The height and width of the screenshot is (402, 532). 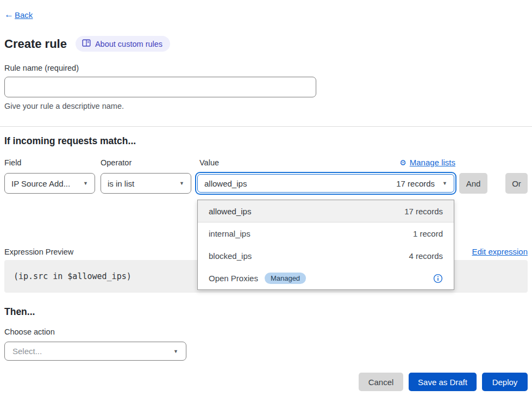 What do you see at coordinates (415, 184) in the screenshot?
I see `value-select-records: 17 records` at bounding box center [415, 184].